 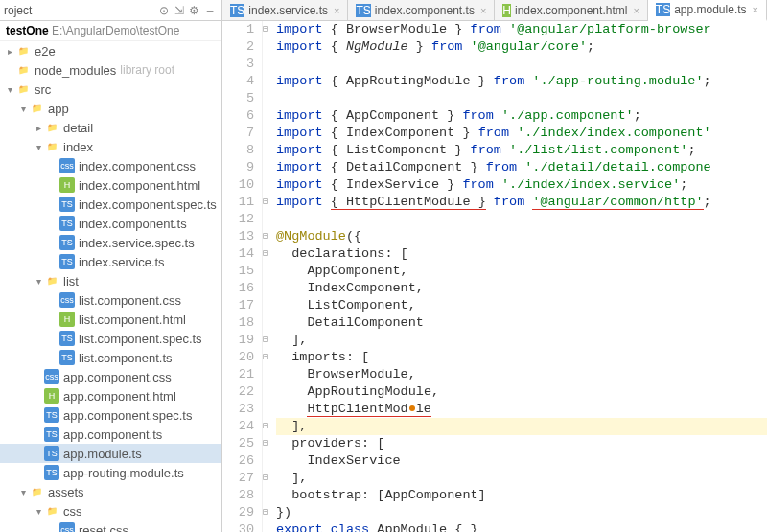 I want to click on code-line: declarations: [, so click(x=522, y=254).